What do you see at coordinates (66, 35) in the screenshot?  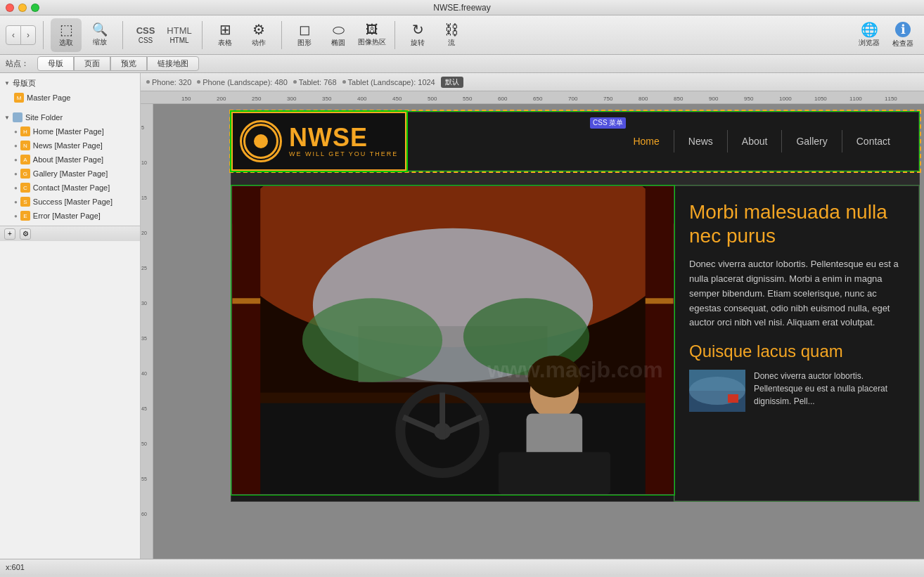 I see `select-tool: ⬚ 选取` at bounding box center [66, 35].